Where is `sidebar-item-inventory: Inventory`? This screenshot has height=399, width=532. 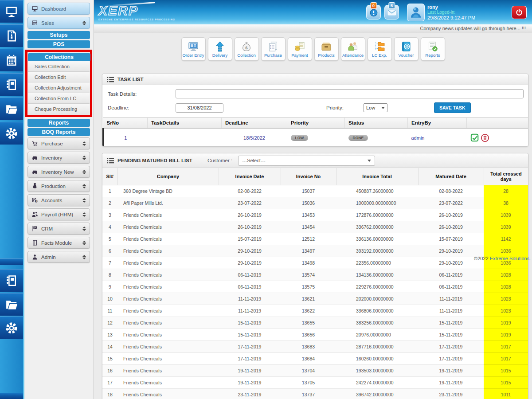 sidebar-item-inventory: Inventory is located at coordinates (59, 158).